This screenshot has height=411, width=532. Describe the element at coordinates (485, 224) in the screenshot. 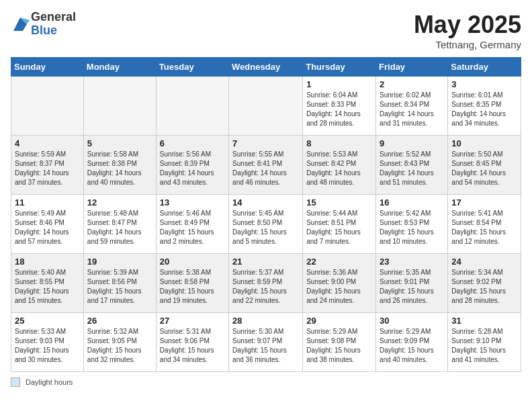

I see `calendar-cell: 17Sunrise: 5:41 AM Sunset: 8:54 PM Dayli…` at that location.